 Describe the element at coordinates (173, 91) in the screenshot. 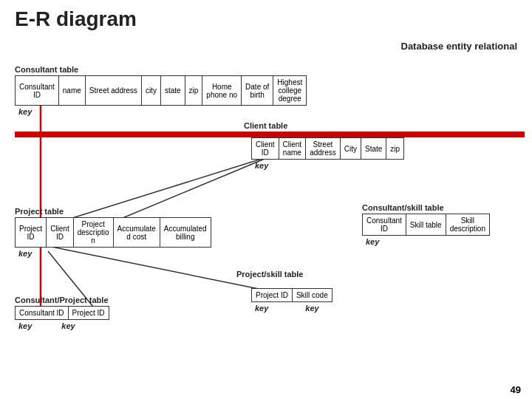

I see `col-state: state` at that location.